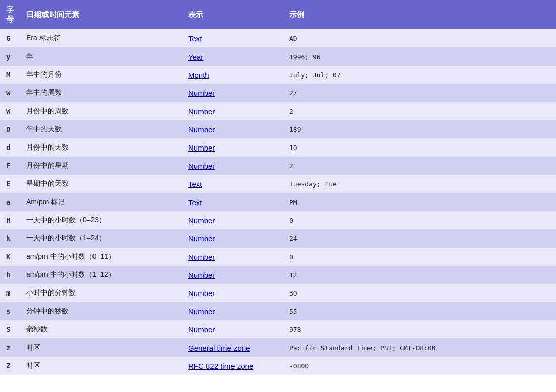 This screenshot has width=556, height=392. What do you see at coordinates (10, 311) in the screenshot?
I see `cell-letter: s` at bounding box center [10, 311].